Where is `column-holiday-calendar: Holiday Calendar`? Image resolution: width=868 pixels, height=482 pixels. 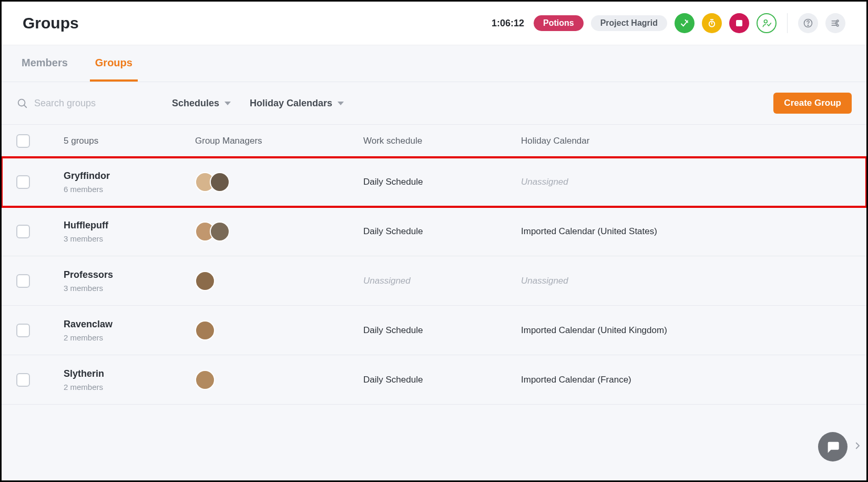
column-holiday-calendar: Holiday Calendar is located at coordinates (687, 141).